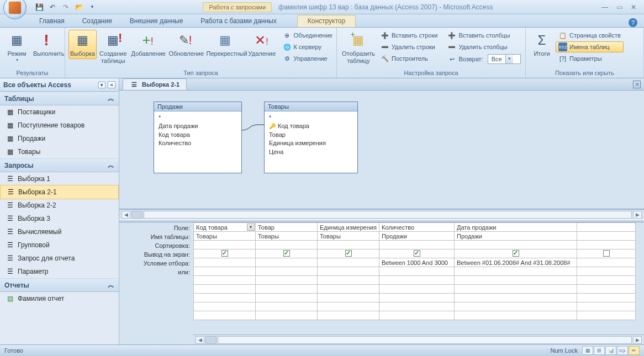 The height and width of the screenshot is (356, 644). Describe the element at coordinates (599, 350) in the screenshot. I see `pivottable-view-button: ⊞` at that location.